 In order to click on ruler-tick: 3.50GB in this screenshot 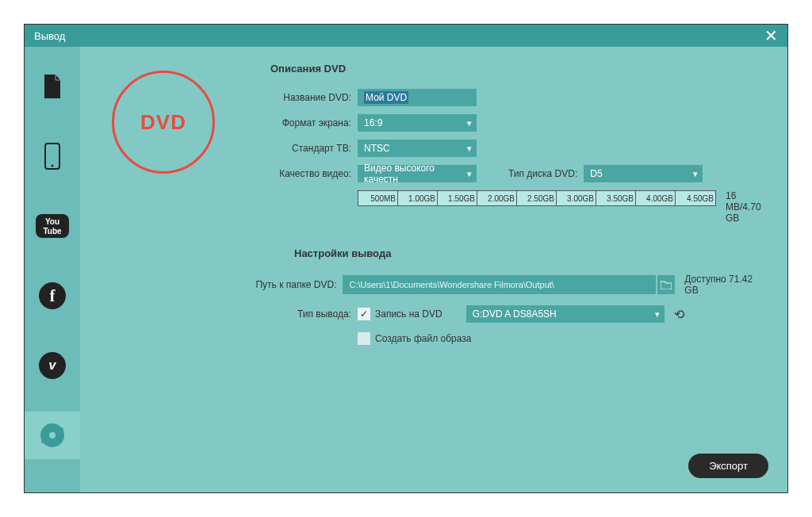, I will do `click(616, 198)`.